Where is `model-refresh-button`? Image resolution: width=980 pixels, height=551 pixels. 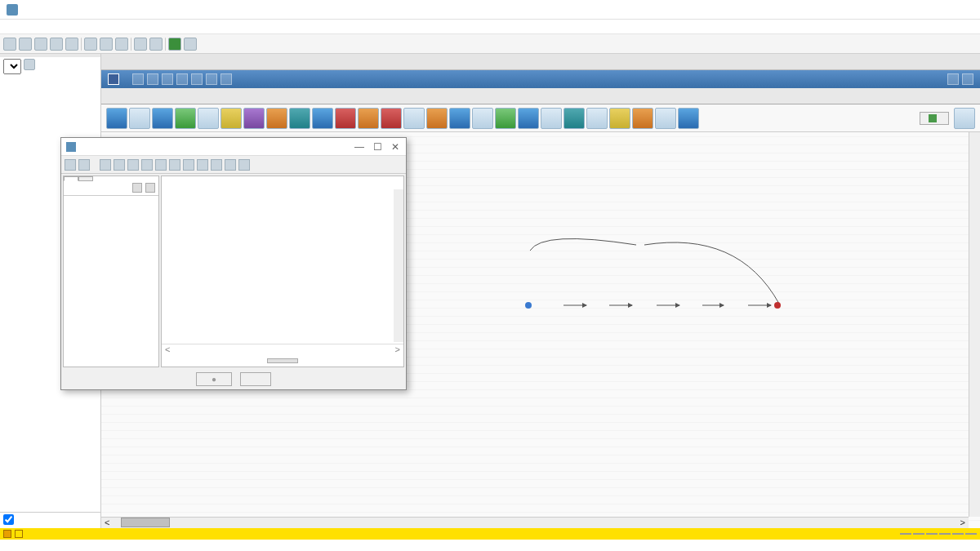
model-refresh-button is located at coordinates (29, 64).